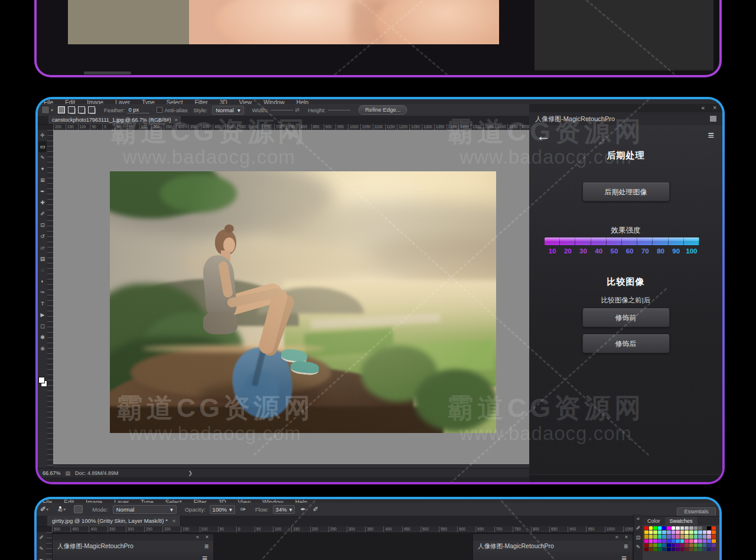 This screenshot has width=756, height=560. I want to click on tab-swatches: Swatches, so click(682, 521).